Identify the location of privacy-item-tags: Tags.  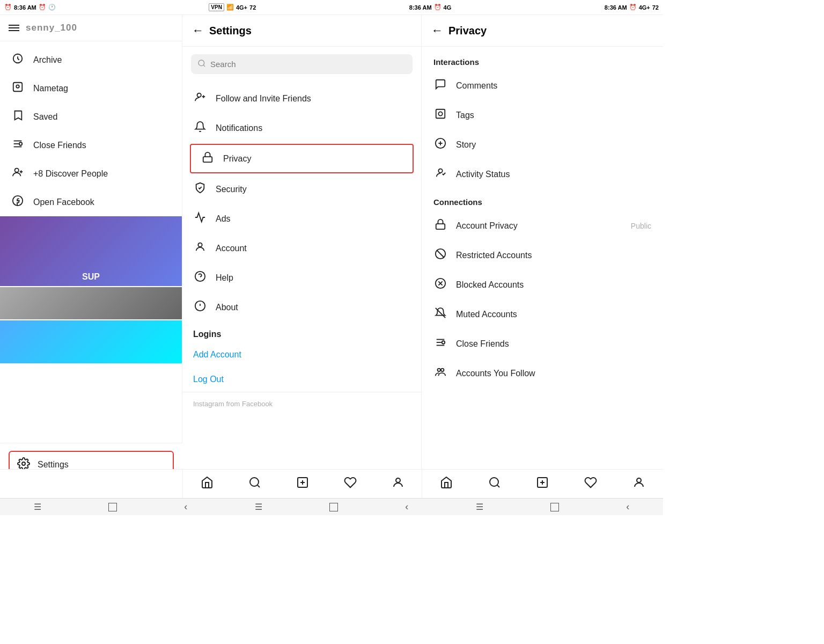
(542, 115).